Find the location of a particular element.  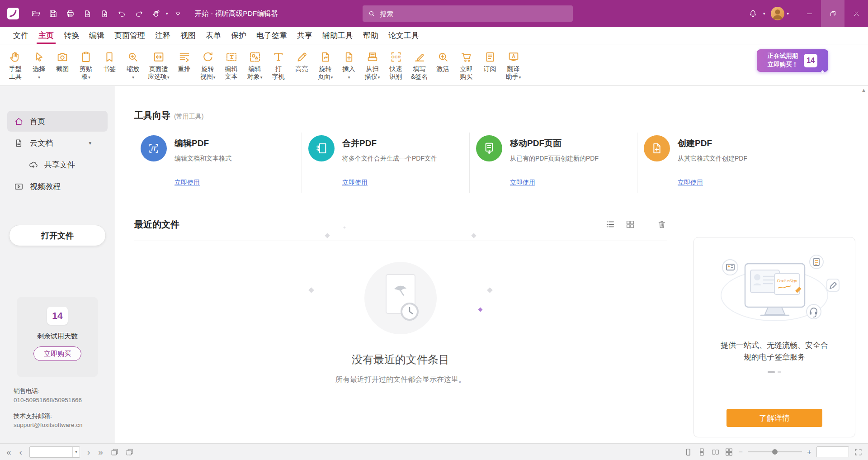

menu-item-7: 表单 is located at coordinates (213, 35).